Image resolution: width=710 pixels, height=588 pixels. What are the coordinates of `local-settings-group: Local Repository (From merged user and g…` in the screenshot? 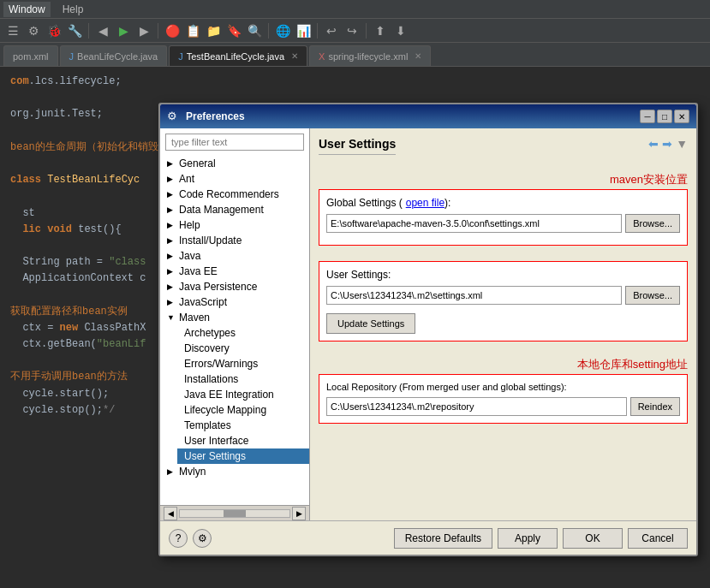 It's located at (504, 399).